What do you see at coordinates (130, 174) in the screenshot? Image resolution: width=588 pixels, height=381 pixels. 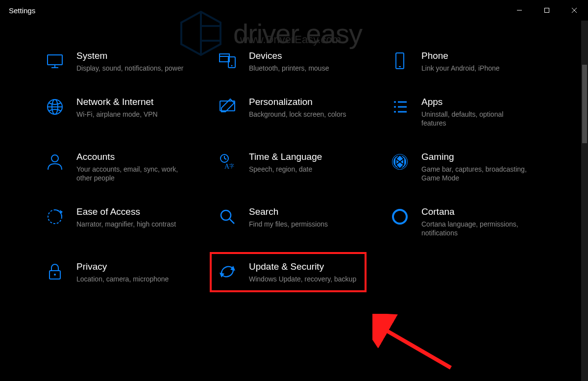 I see `category-subtitle: Your accounts, email, sync, work, other …` at bounding box center [130, 174].